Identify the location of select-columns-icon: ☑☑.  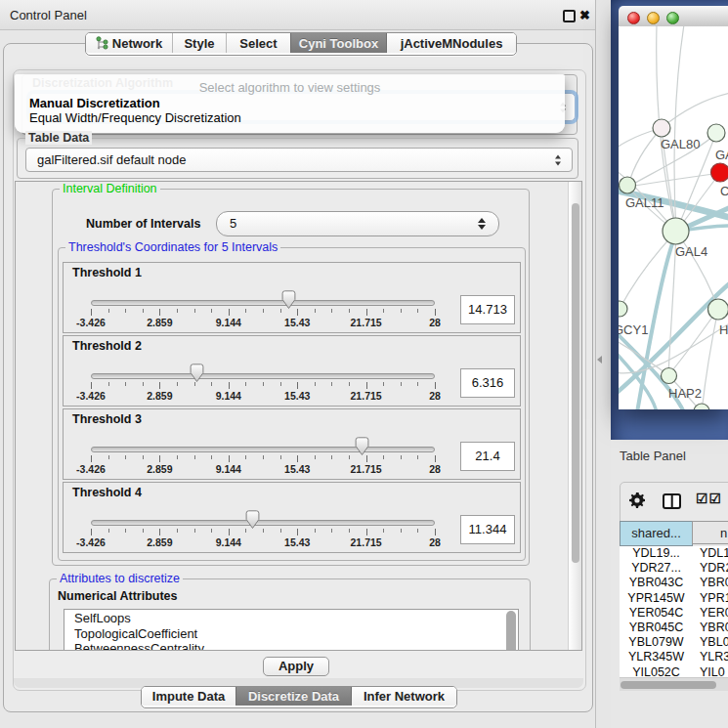
(709, 498).